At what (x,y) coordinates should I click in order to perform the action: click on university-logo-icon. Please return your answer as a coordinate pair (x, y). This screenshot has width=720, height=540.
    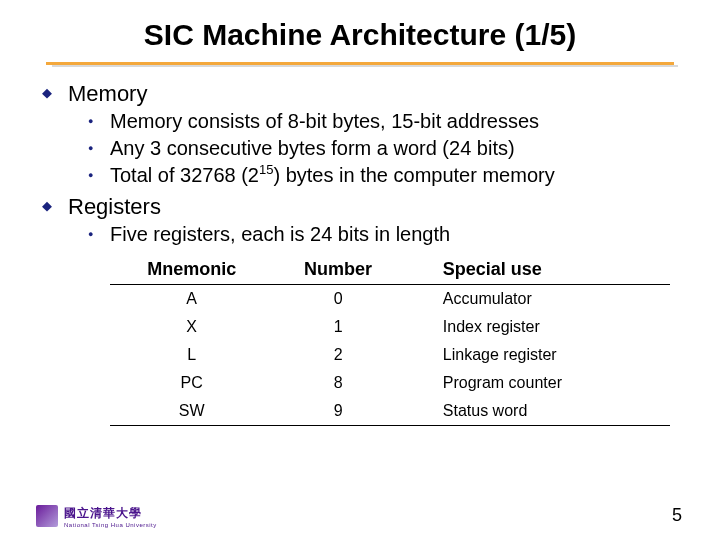
    Looking at the image, I should click on (47, 516).